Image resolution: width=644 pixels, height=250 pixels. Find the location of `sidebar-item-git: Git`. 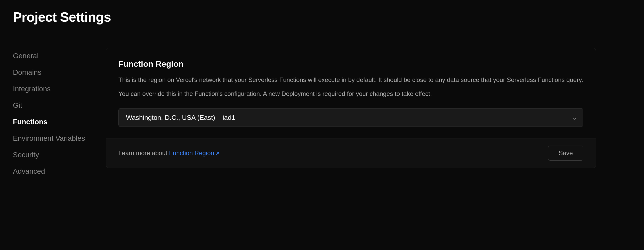

sidebar-item-git: Git is located at coordinates (49, 105).